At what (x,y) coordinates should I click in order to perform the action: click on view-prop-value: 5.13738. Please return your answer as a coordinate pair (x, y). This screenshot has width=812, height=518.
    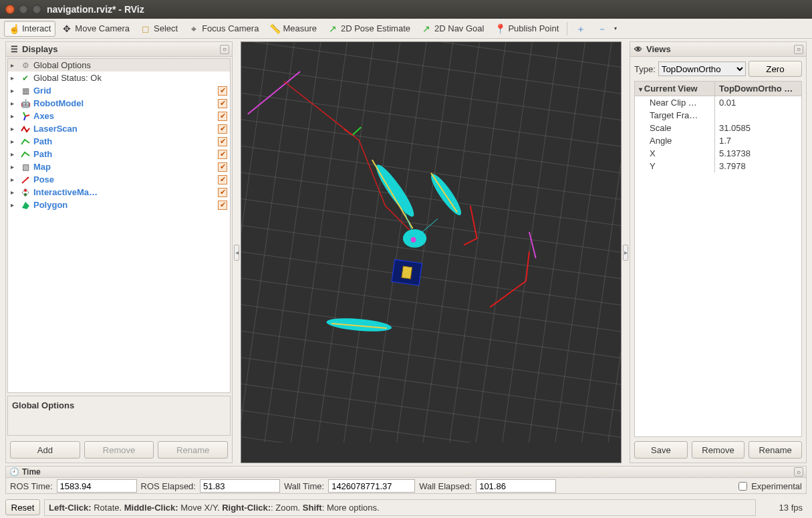
    Looking at the image, I should click on (758, 154).